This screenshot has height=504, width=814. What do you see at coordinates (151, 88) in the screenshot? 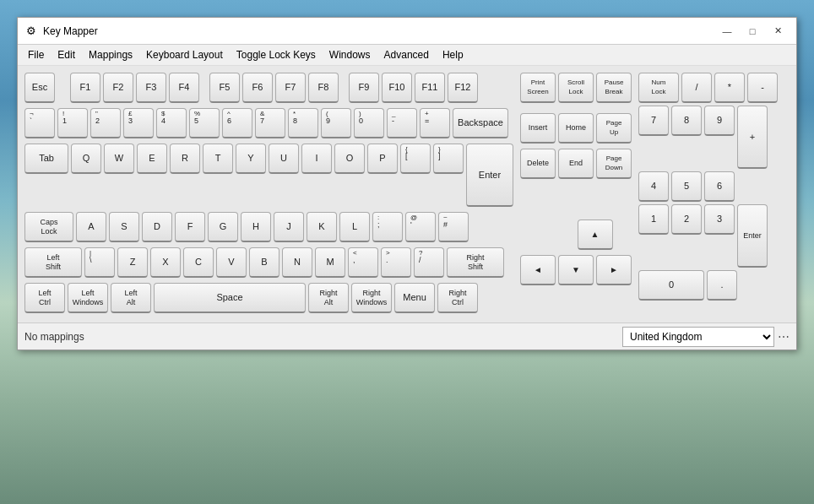
I see `key-f3: F3` at bounding box center [151, 88].